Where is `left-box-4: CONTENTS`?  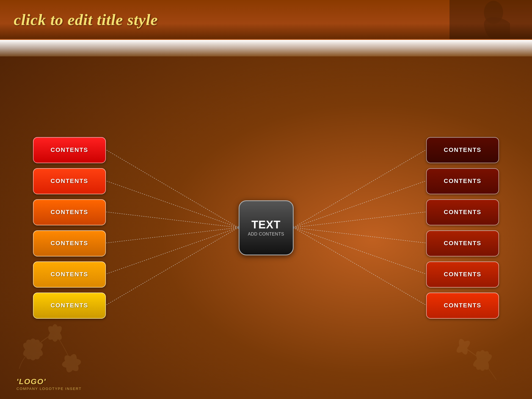
left-box-4: CONTENTS is located at coordinates (69, 243).